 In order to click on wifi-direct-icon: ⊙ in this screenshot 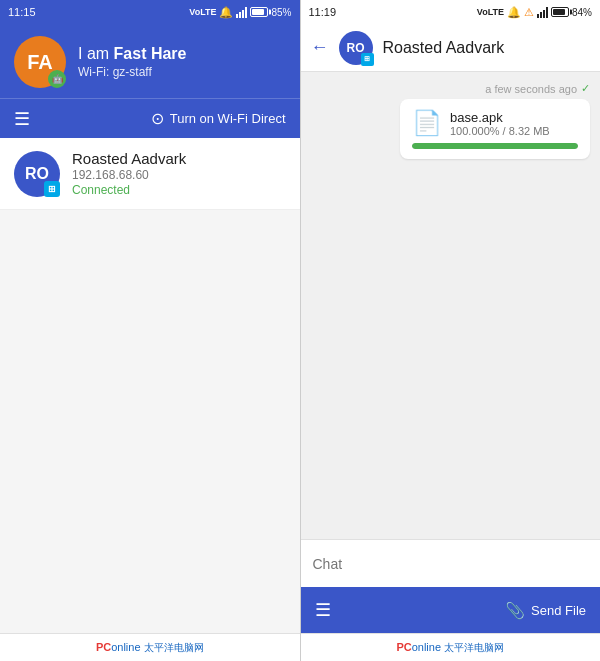, I will do `click(158, 118)`.